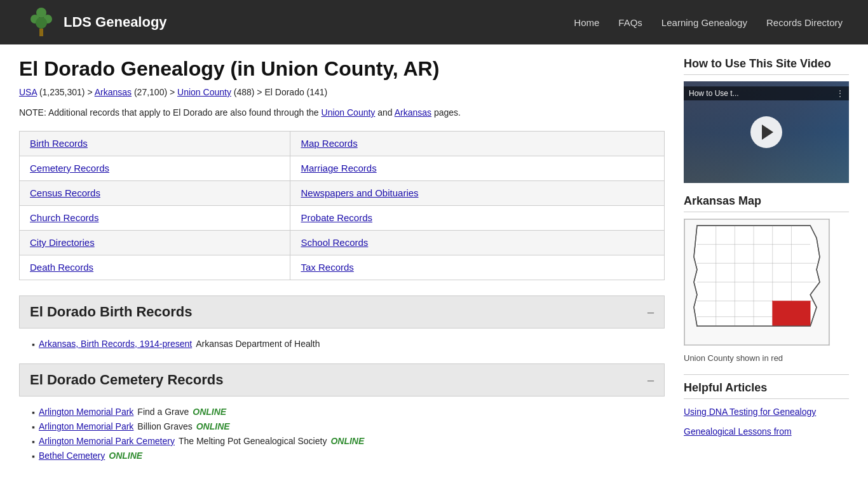 The image size is (868, 488). What do you see at coordinates (704, 23) in the screenshot?
I see `nav-learning: Learning Genealogy` at bounding box center [704, 23].